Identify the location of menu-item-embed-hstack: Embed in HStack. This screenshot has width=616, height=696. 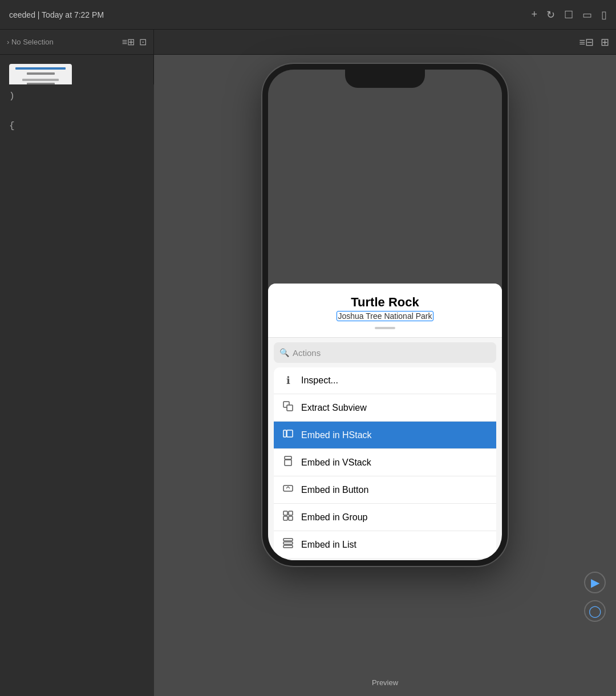
(385, 435).